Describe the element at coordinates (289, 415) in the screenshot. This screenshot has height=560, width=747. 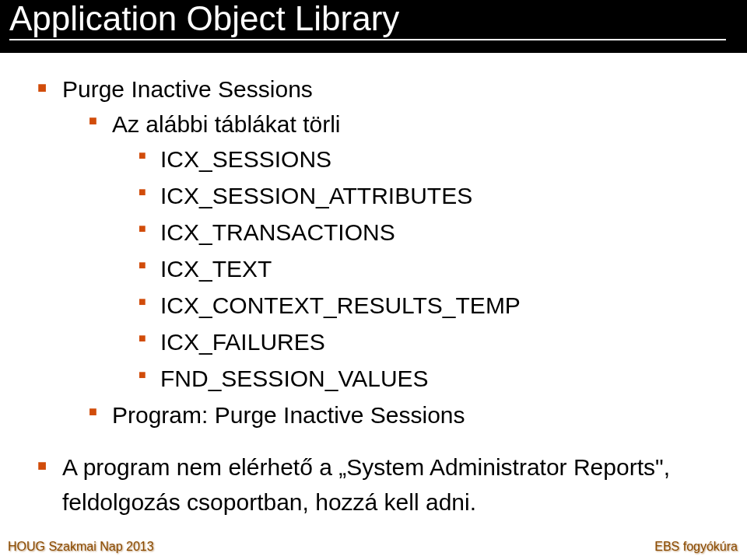
I see `bullet-text: Program: Purge Inactive Sessions` at that location.